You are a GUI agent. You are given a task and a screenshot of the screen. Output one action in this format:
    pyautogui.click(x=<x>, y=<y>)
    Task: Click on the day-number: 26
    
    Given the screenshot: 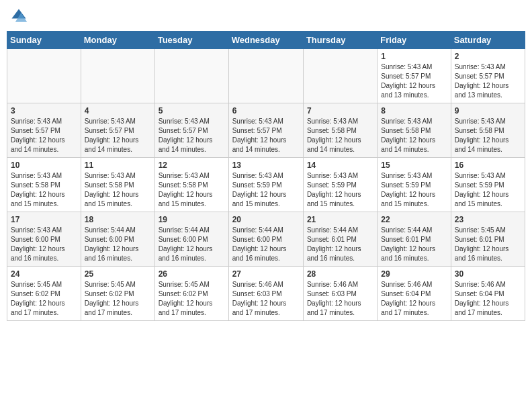 What is the action you would take?
    pyautogui.click(x=192, y=274)
    